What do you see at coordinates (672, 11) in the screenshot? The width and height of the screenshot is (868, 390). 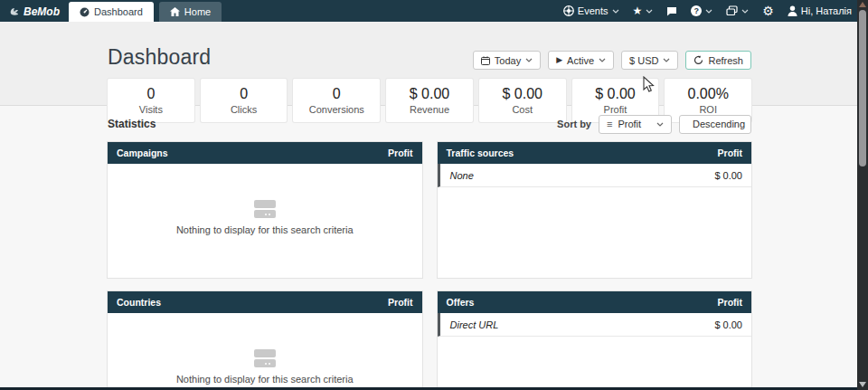 I see `chat-button` at bounding box center [672, 11].